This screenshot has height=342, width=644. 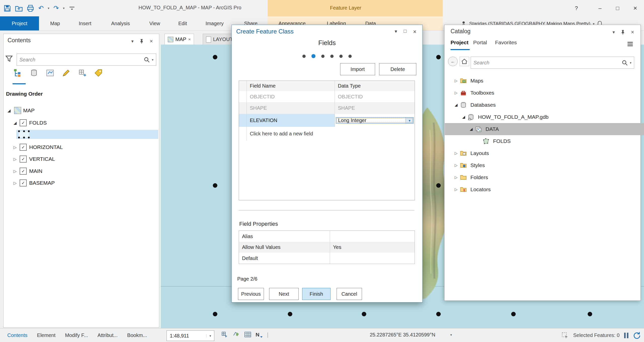 I want to click on catalog-tab-favorites: Favorites, so click(x=506, y=43).